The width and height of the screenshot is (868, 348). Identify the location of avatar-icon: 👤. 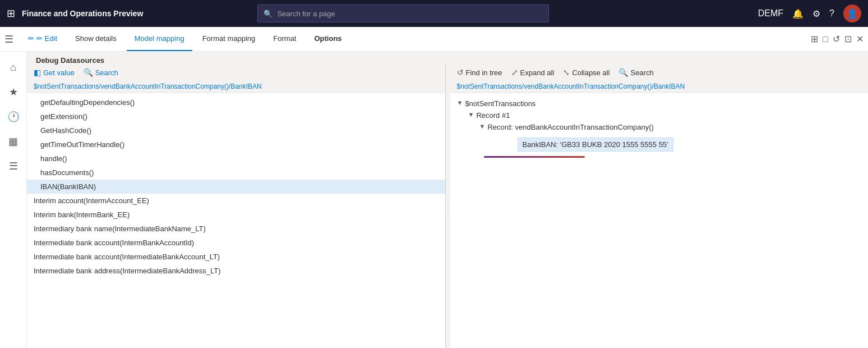
(852, 13).